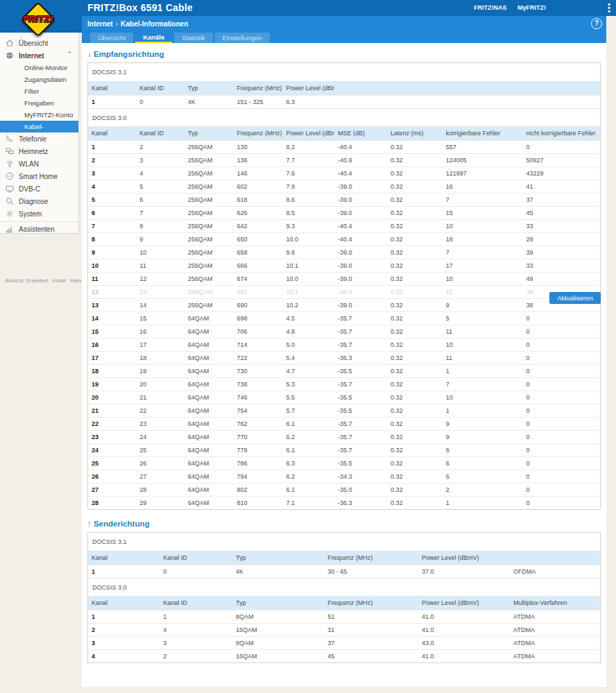 The image size is (616, 693). I want to click on cell: 6, so click(112, 212).